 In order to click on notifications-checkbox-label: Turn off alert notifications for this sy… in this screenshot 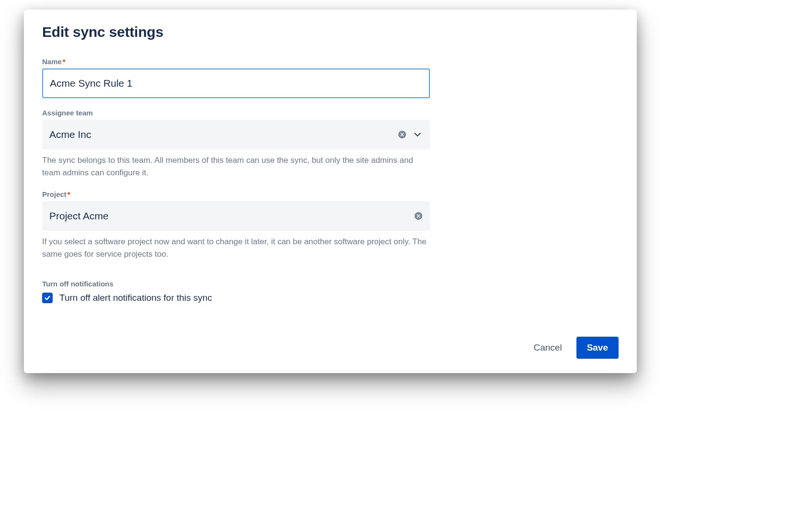, I will do `click(136, 298)`.